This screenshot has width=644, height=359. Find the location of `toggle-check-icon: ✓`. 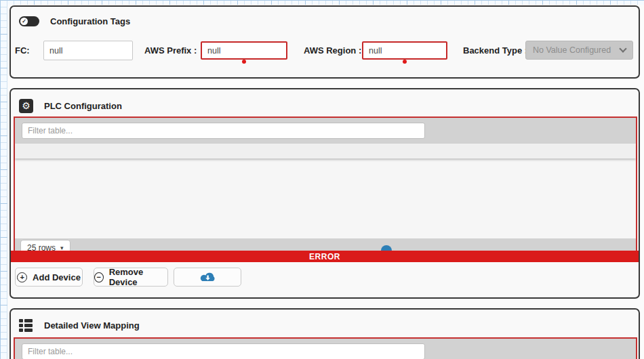

toggle-check-icon: ✓ is located at coordinates (29, 22).